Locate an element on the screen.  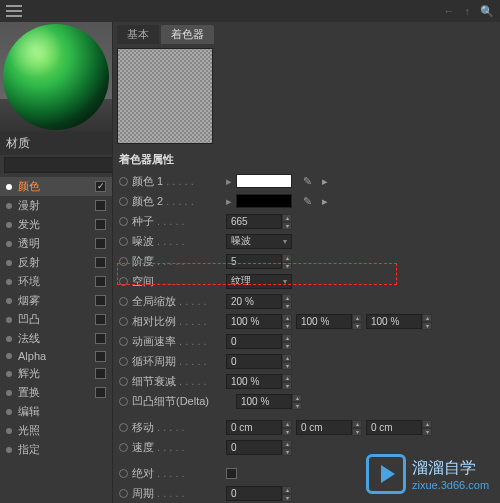
noise-combo: 噪波▾ is located at coordinates (259, 242).